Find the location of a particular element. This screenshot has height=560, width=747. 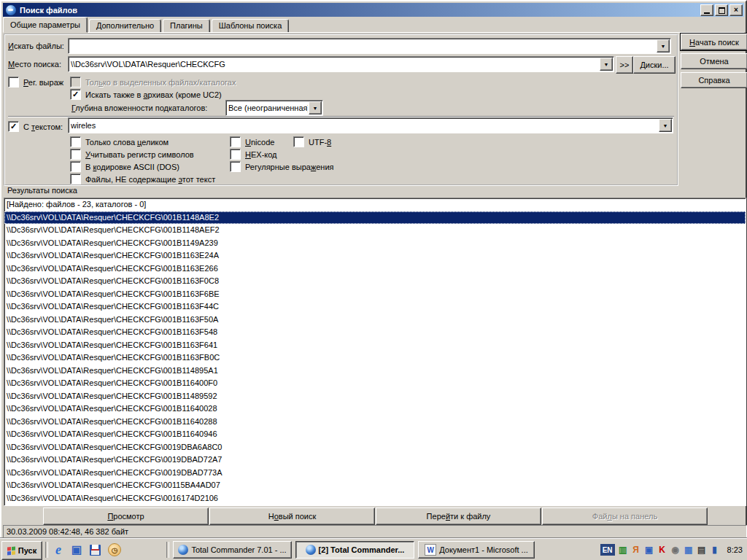

whole-words-checkbox: Только слова целиком is located at coordinates (120, 141).